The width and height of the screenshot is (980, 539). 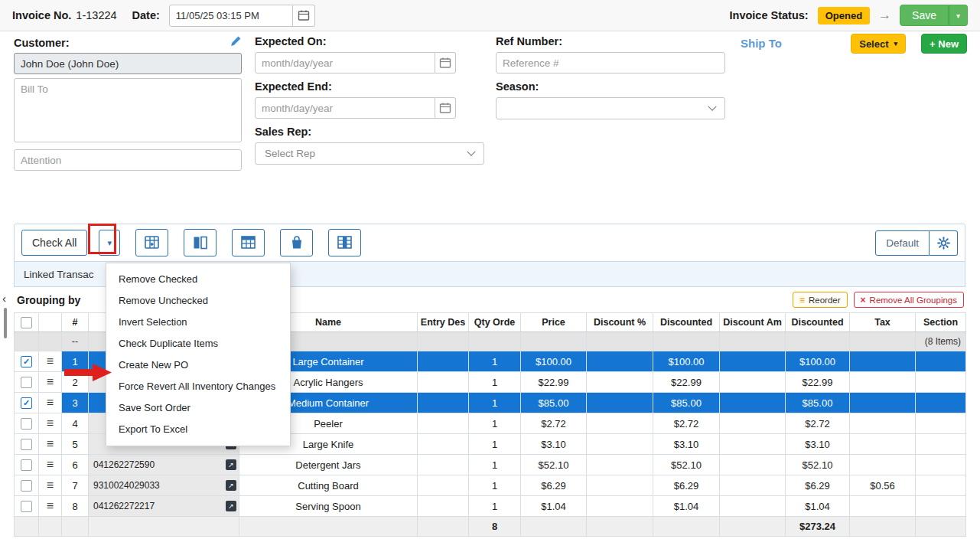 I want to click on check-icon: ✓, so click(x=26, y=403).